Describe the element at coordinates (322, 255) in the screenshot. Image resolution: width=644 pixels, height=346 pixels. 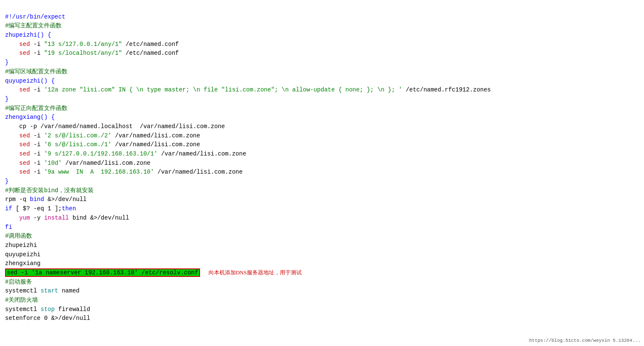
I see `code-line: quyupeizhi` at that location.